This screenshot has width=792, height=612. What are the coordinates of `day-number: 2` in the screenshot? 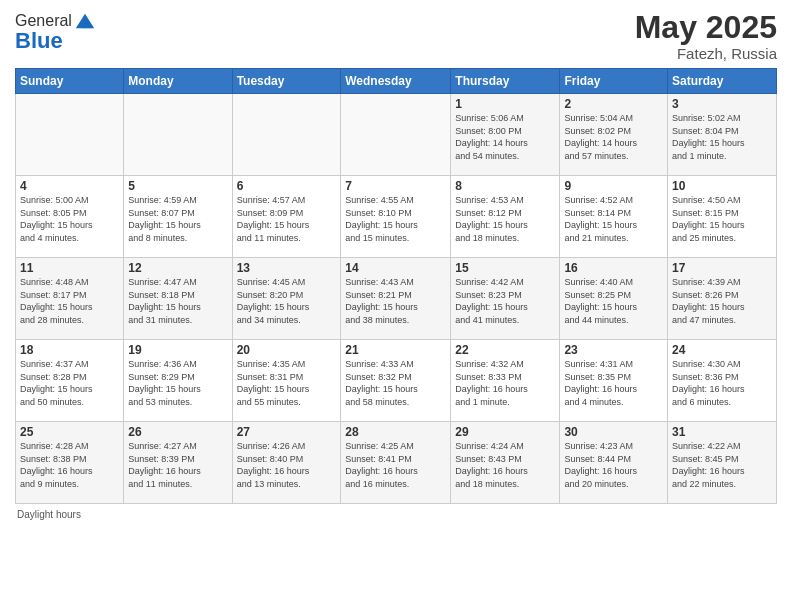 It's located at (614, 104).